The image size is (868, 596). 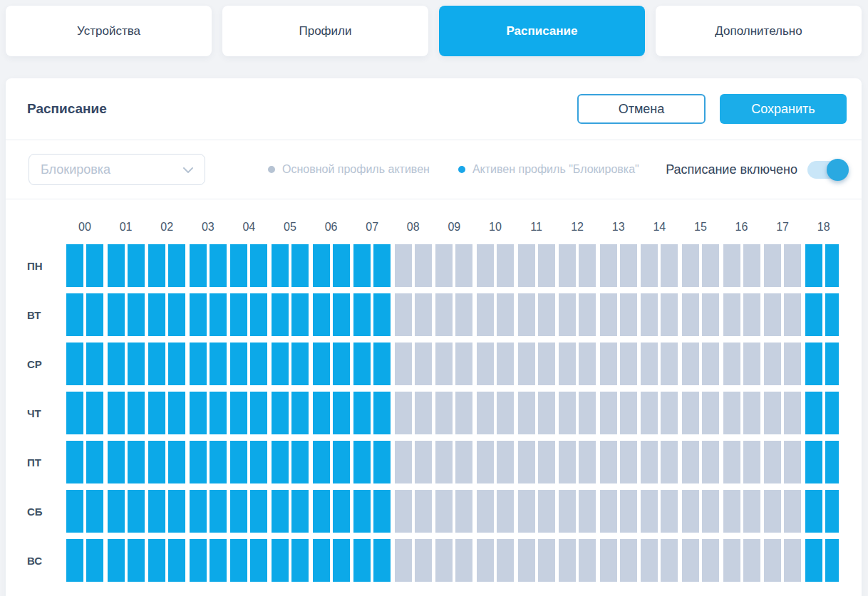 I want to click on schedule-cell-ПТ-01-00, so click(x=116, y=462).